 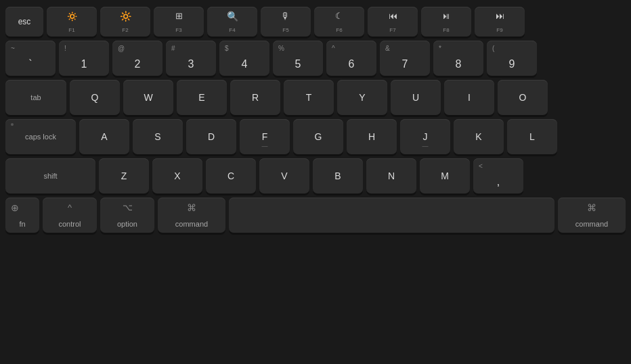 What do you see at coordinates (469, 97) in the screenshot?
I see `key-i: I` at bounding box center [469, 97].